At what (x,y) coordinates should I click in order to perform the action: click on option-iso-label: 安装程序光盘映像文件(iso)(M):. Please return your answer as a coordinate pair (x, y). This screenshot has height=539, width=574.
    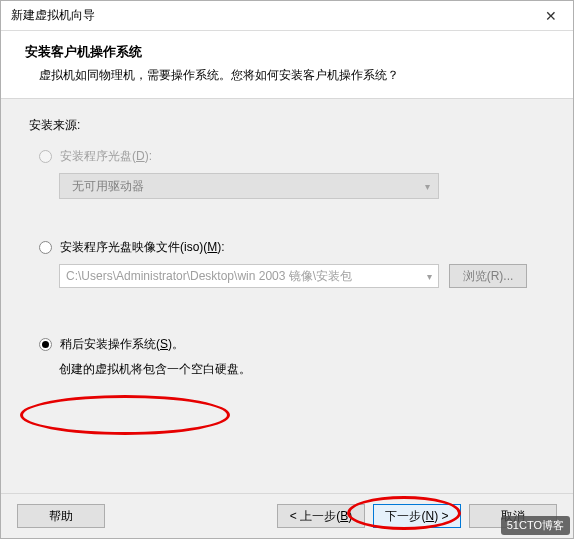
    Looking at the image, I should click on (142, 248).